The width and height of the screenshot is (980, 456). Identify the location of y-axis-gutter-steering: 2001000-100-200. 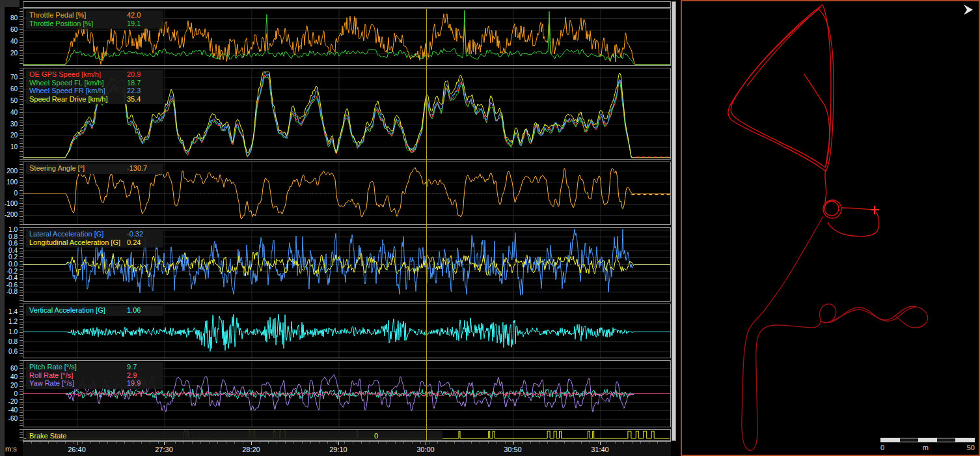
(12, 193).